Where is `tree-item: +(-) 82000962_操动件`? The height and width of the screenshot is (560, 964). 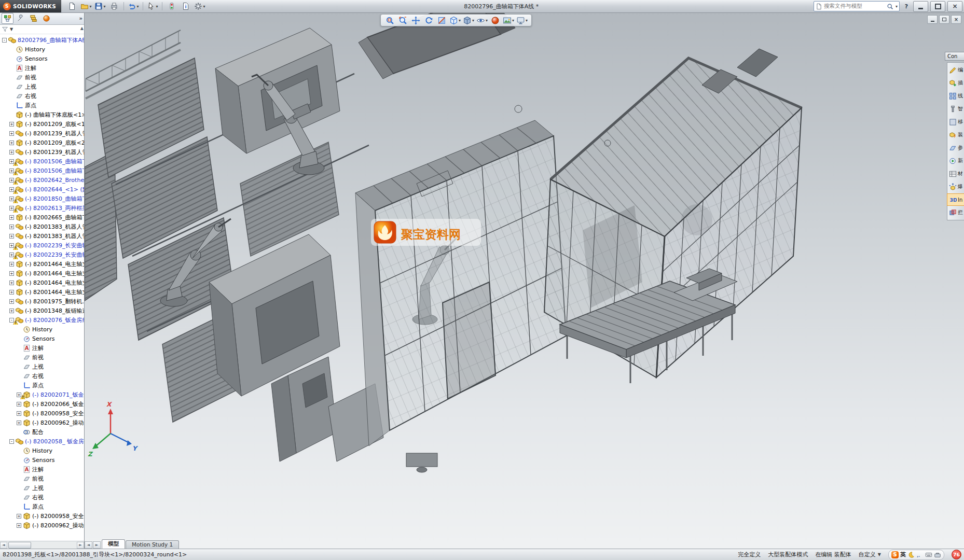
tree-item: +(-) 82000962_操动件 is located at coordinates (42, 525).